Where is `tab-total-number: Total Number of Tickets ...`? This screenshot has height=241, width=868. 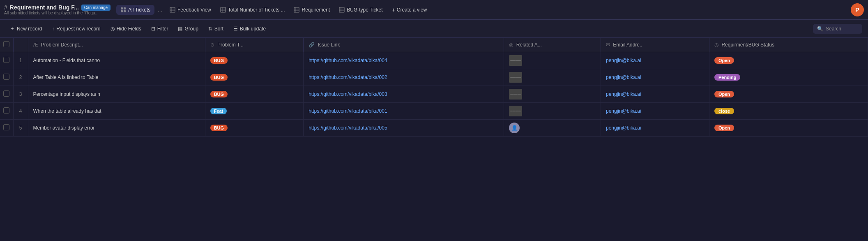
tab-total-number: Total Number of Tickets ... is located at coordinates (253, 10).